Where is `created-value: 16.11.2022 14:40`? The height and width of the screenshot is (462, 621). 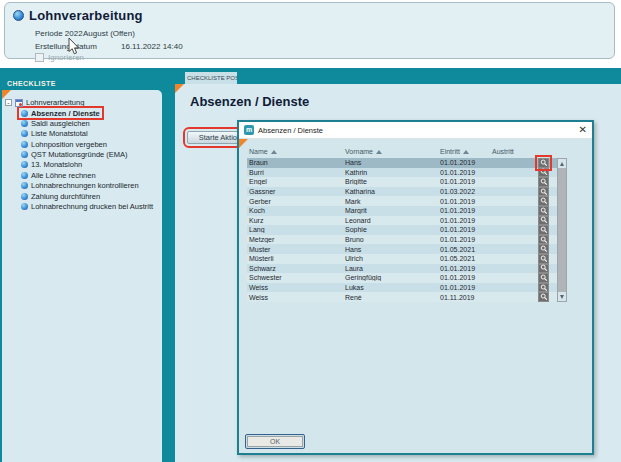
created-value: 16.11.2022 14:40 is located at coordinates (152, 46).